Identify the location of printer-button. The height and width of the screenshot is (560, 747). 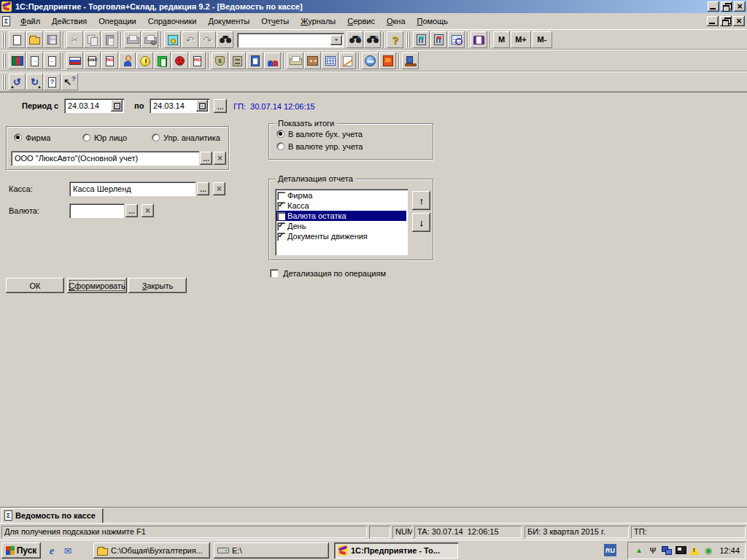
(295, 61).